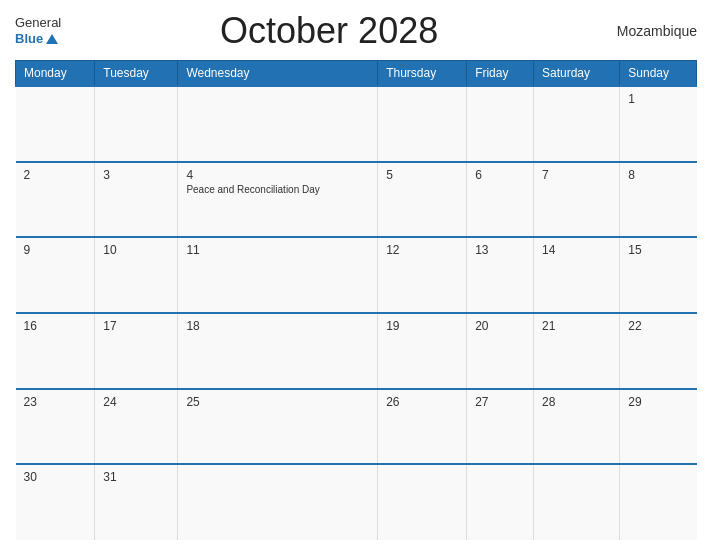 The height and width of the screenshot is (550, 712). I want to click on day-number: 6, so click(500, 175).